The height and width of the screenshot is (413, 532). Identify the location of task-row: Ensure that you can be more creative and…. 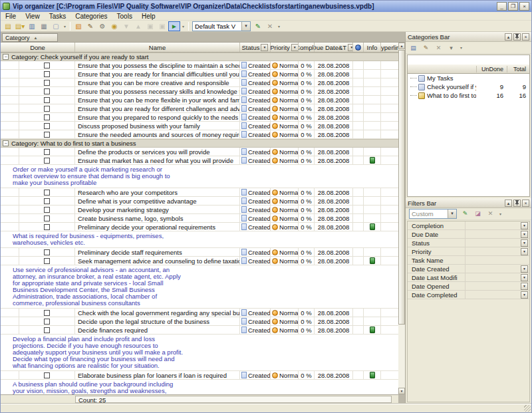
(200, 82).